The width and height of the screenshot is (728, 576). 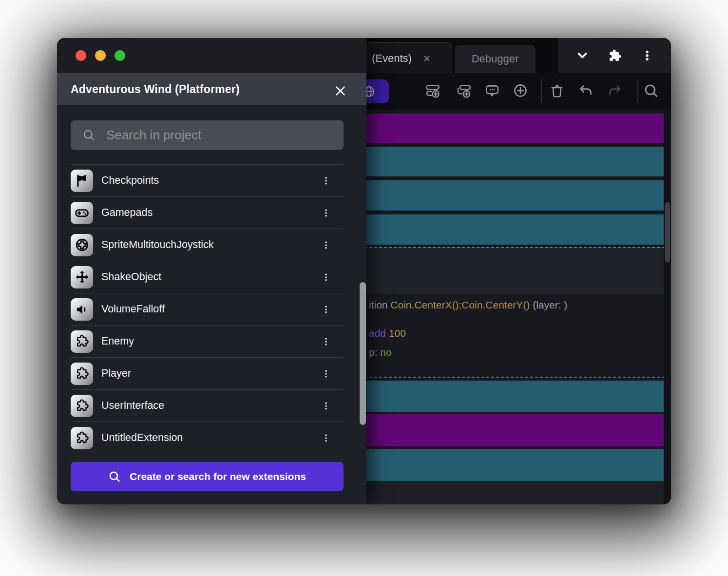 What do you see at coordinates (154, 135) in the screenshot?
I see `search-placeholder: Search in project` at bounding box center [154, 135].